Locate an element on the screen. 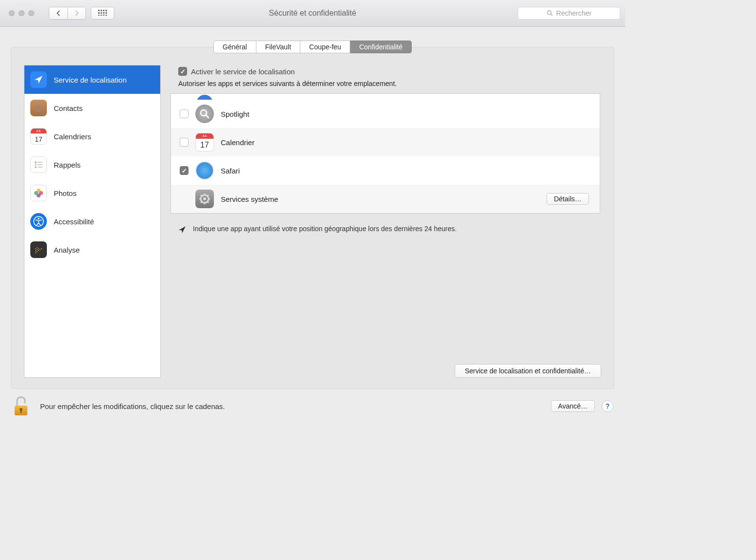 The height and width of the screenshot is (560, 756). sidebar-item-label: Rappels is located at coordinates (67, 165).